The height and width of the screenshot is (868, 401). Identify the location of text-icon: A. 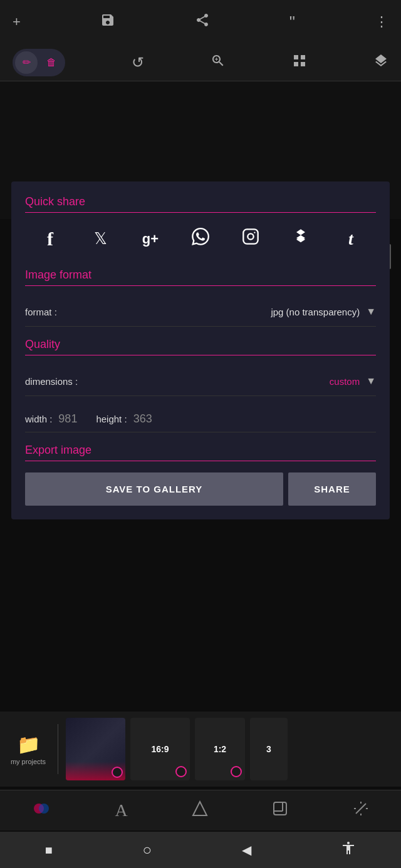
(122, 810).